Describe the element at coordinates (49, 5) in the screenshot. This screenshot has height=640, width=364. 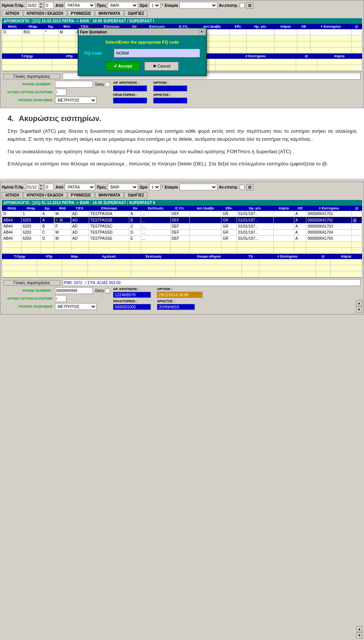
I see `num-input` at that location.